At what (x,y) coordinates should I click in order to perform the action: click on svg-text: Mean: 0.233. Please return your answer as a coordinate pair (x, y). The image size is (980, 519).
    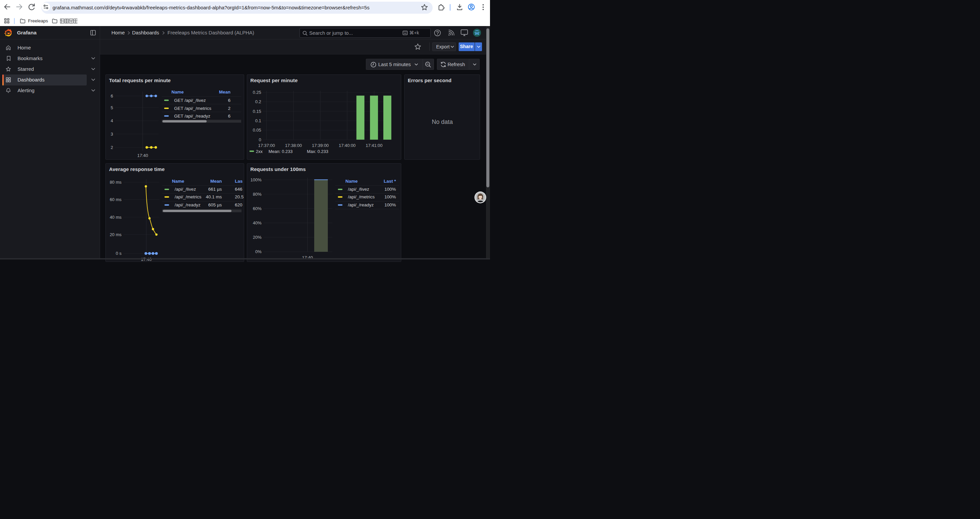
    Looking at the image, I should click on (281, 151).